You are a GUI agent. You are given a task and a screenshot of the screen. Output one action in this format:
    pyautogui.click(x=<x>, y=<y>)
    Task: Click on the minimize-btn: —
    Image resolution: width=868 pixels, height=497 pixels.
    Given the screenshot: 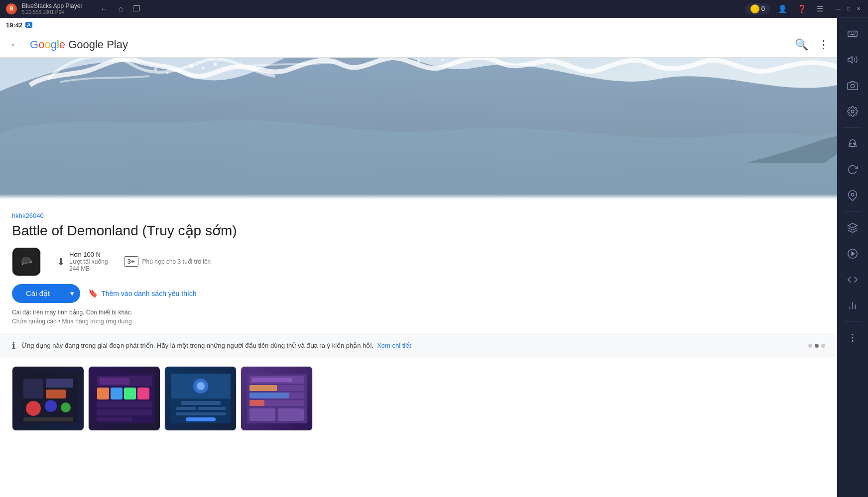 What is the action you would take?
    pyautogui.click(x=839, y=9)
    